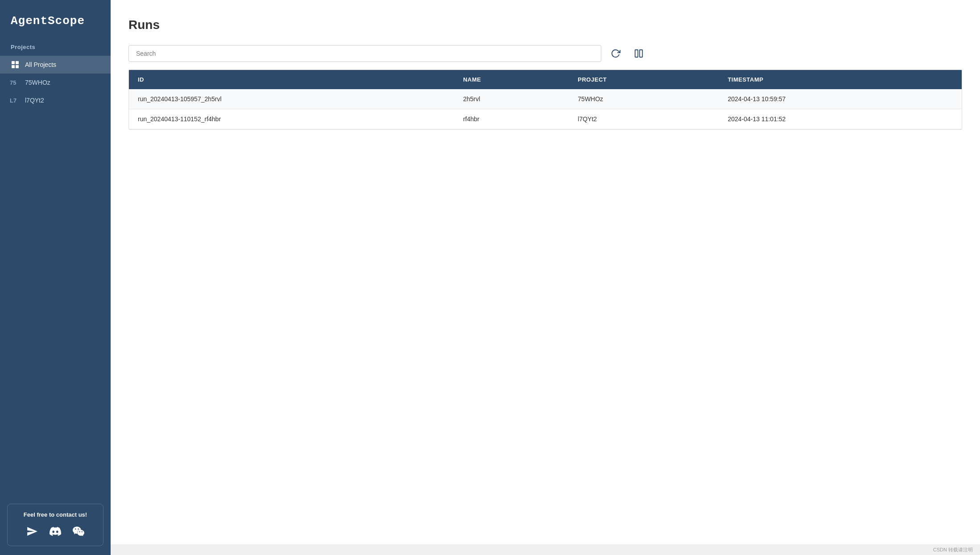 The image size is (980, 555). I want to click on refresh-button, so click(616, 53).